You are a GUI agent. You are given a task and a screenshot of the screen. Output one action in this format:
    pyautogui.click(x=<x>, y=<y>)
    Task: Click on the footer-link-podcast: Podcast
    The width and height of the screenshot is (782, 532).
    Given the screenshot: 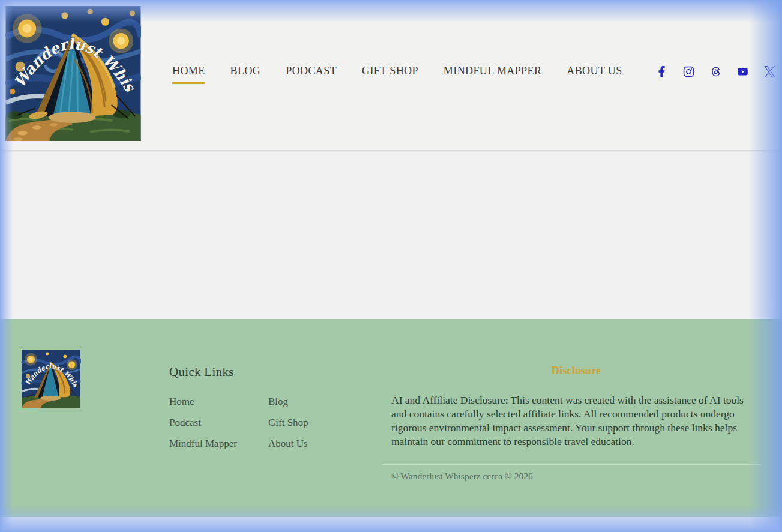 What is the action you would take?
    pyautogui.click(x=218, y=423)
    